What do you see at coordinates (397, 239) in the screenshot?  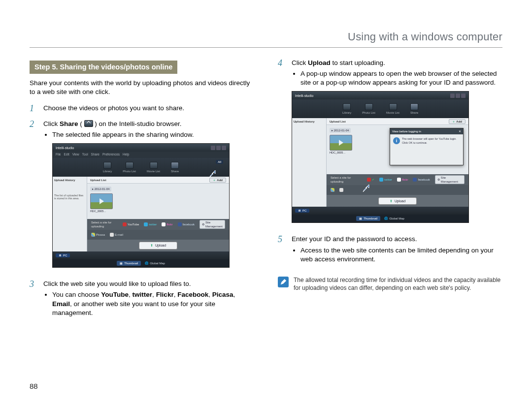 I see `step-text: Enter your ID and the password to access…` at bounding box center [397, 239].